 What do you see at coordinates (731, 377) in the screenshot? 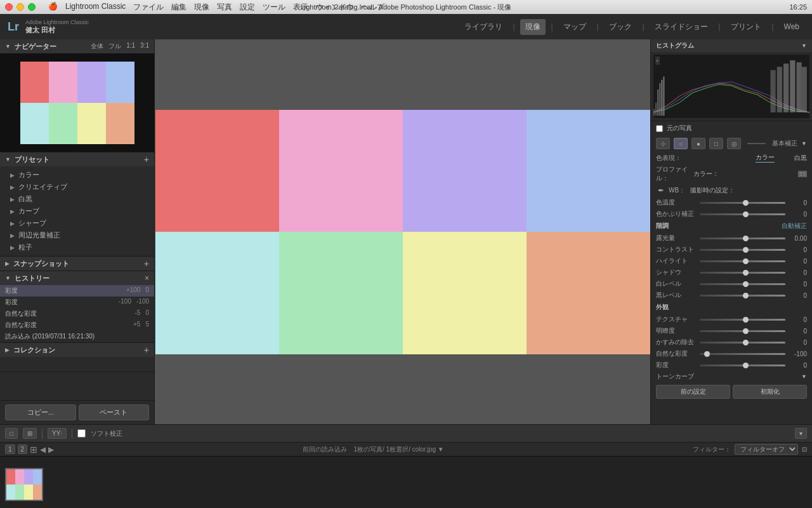
I see `tonecurve-header: トーンカーブ ▼` at bounding box center [731, 377].